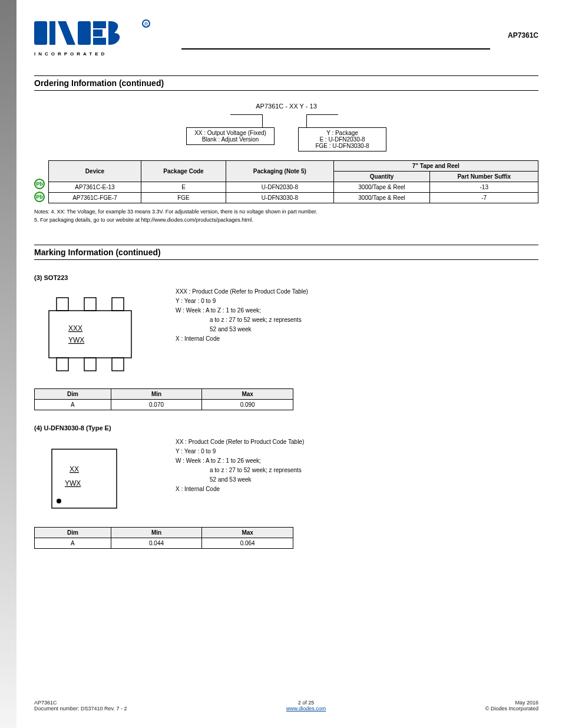 The width and height of the screenshot is (562, 728). Describe the element at coordinates (164, 538) in the screenshot. I see `dfn-dim-table: Dim Min Max A 0.044 0.064` at that location.